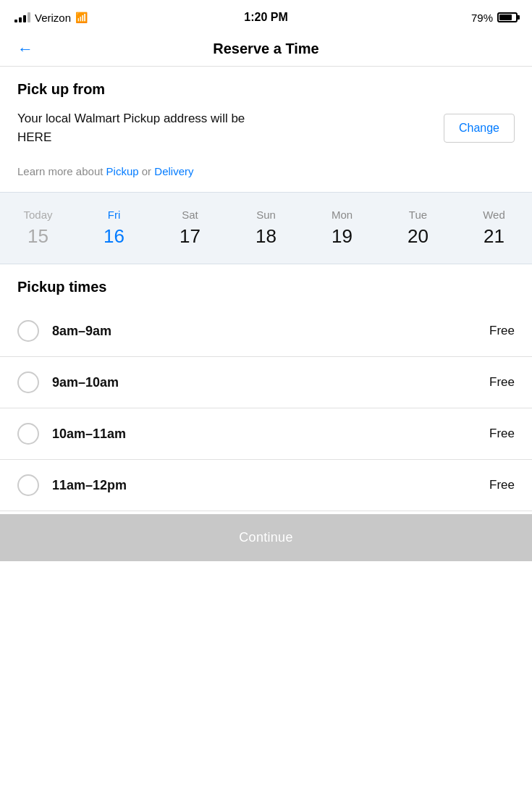  Describe the element at coordinates (266, 287) in the screenshot. I see `times-title: Pickup times` at that location.